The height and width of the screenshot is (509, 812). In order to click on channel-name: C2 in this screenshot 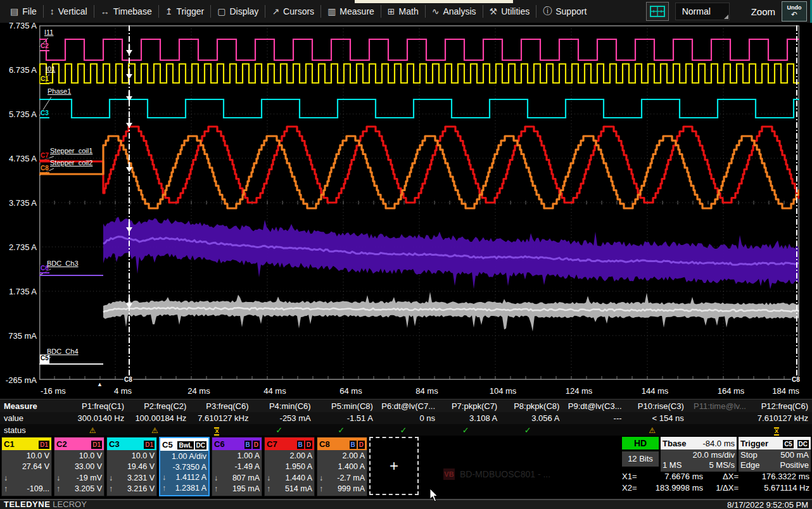, I will do `click(62, 444)`.